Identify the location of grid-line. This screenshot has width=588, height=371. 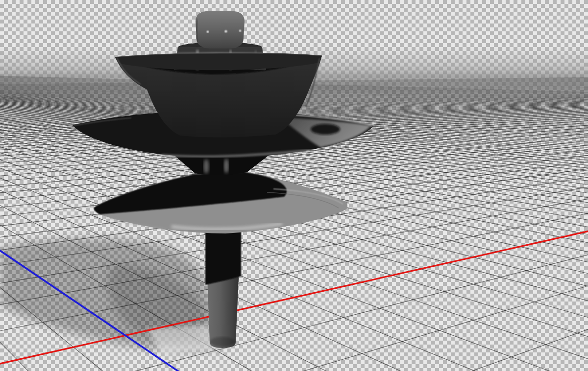
(294, 351).